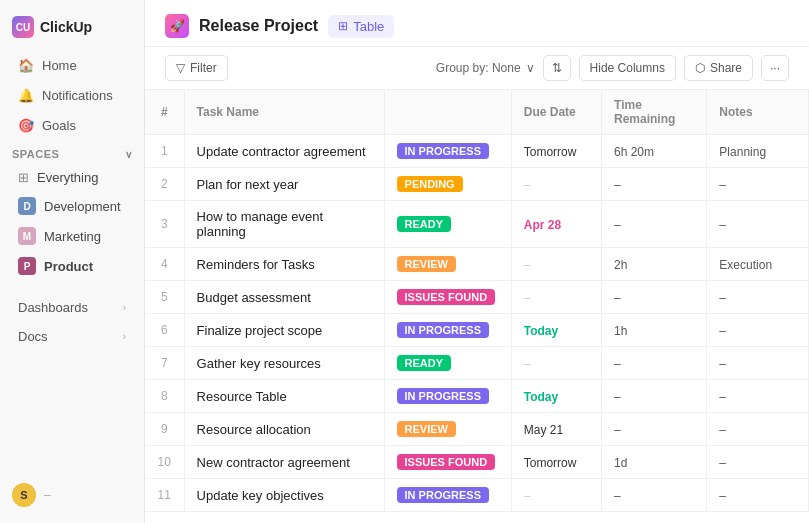 This screenshot has width=809, height=523. Describe the element at coordinates (284, 430) in the screenshot. I see `task-name-cell: Resource allocation` at that location.